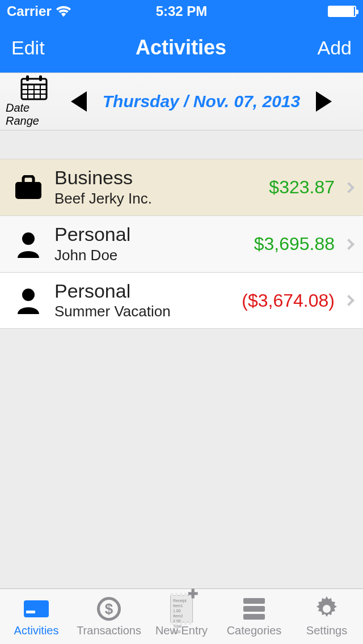 This screenshot has height=644, width=363. What do you see at coordinates (182, 244) in the screenshot?
I see `list-item: Personal John Doe $3,695.88` at bounding box center [182, 244].